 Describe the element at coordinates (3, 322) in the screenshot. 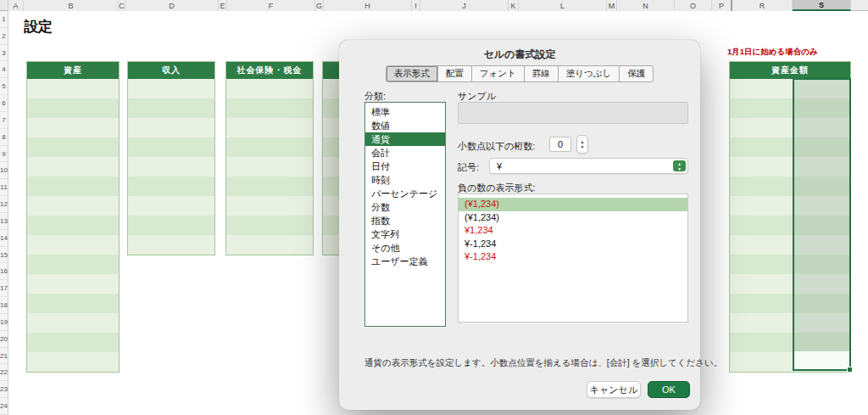

I see `row-header-19: 19` at that location.